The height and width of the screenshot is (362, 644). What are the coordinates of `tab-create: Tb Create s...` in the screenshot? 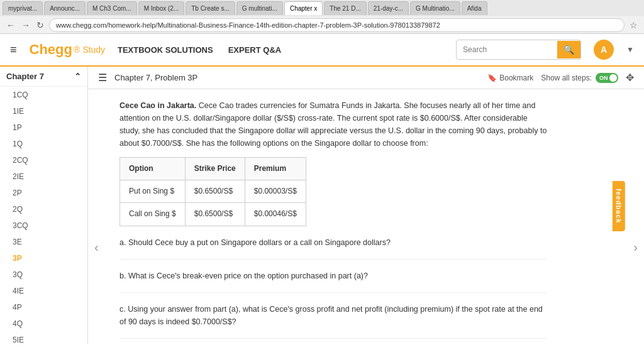 It's located at (210, 8).